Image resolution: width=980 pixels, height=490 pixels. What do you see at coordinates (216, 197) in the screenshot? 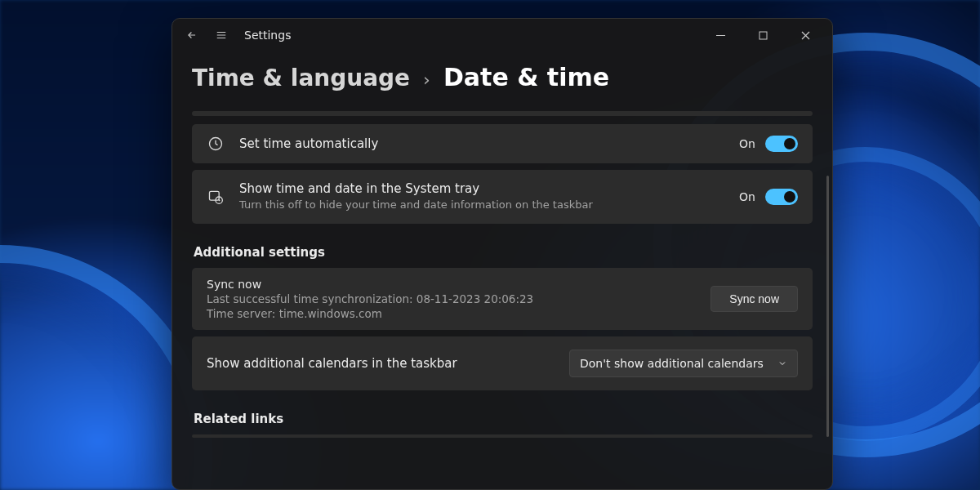
I see `taskbar-clock-icon` at bounding box center [216, 197].